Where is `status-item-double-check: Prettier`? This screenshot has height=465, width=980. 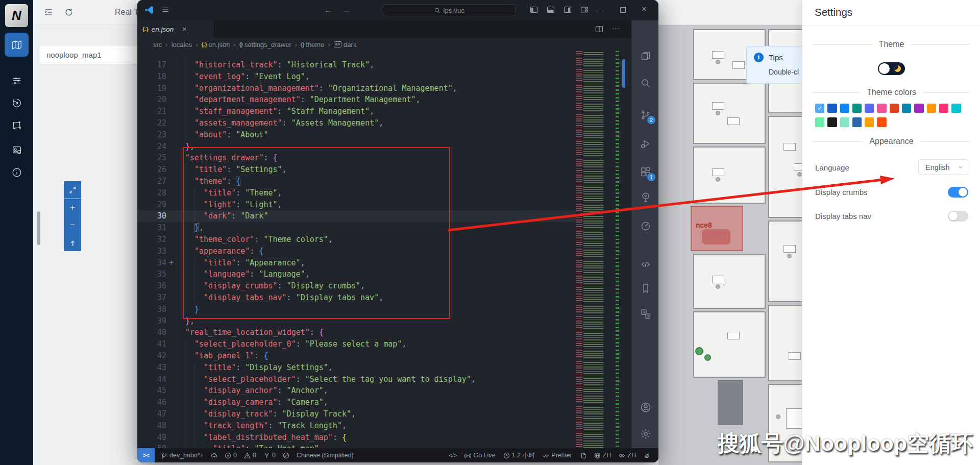 status-item-double-check: Prettier is located at coordinates (557, 455).